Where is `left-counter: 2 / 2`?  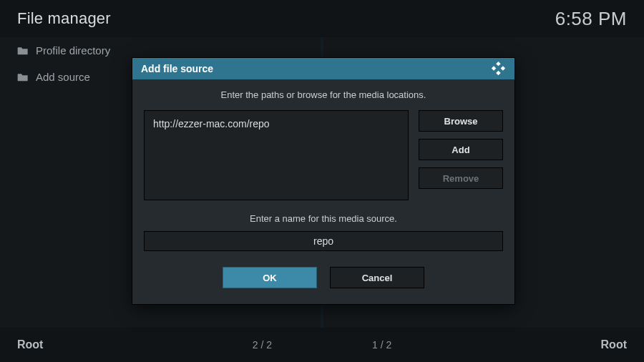 left-counter: 2 / 2 is located at coordinates (262, 345).